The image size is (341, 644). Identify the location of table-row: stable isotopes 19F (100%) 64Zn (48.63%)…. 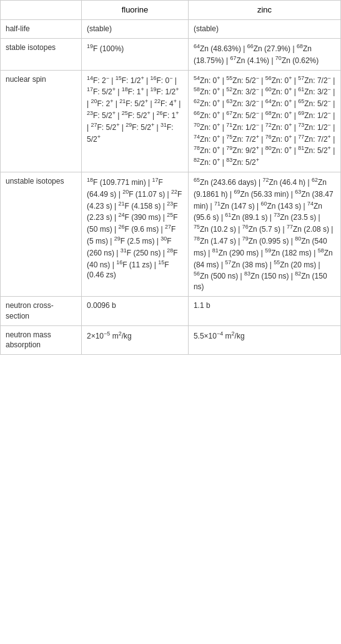
(171, 54).